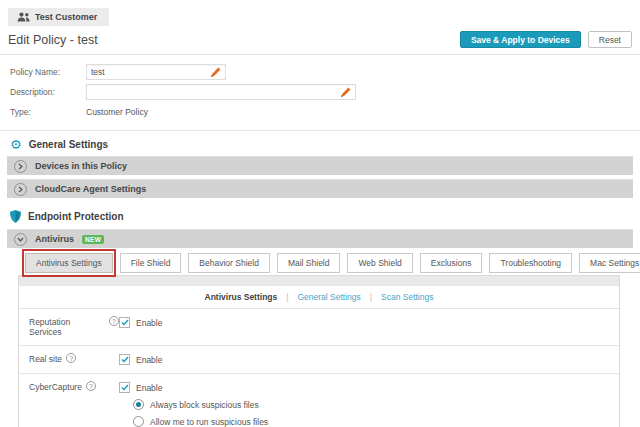 The width and height of the screenshot is (640, 427). What do you see at coordinates (320, 112) in the screenshot?
I see `type-row: Type: Customer Policy` at bounding box center [320, 112].